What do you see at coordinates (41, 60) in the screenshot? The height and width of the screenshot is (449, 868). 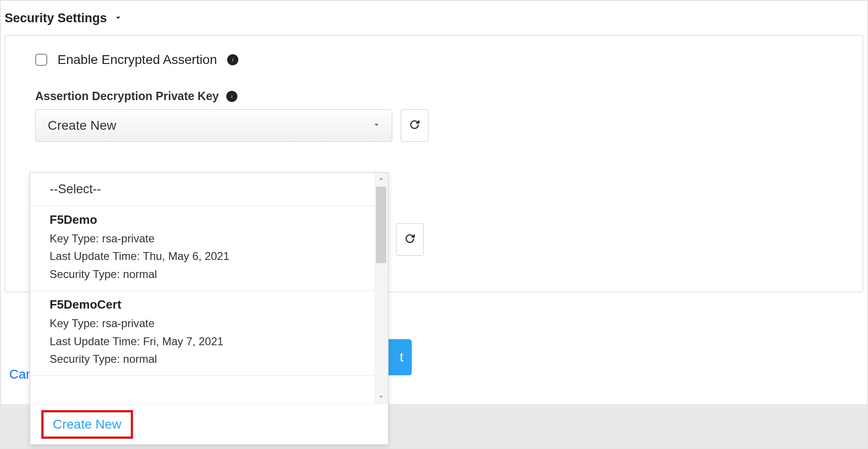 I see `enable-encrypted-checkbox` at bounding box center [41, 60].